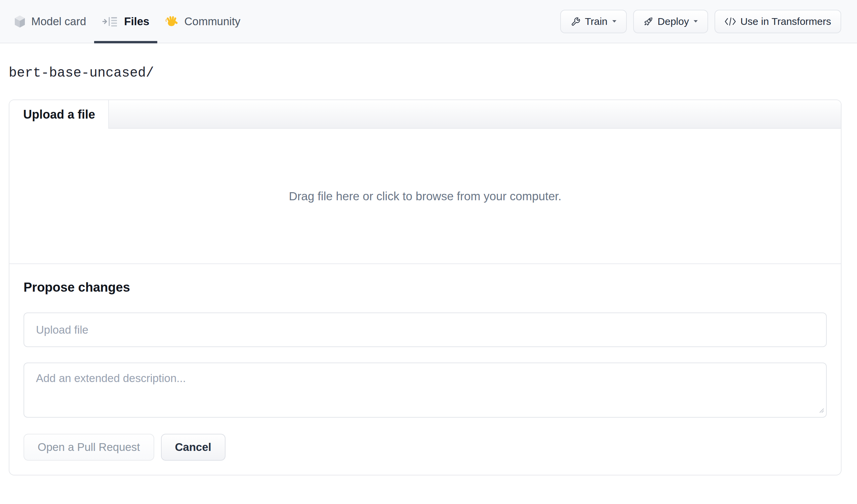 The height and width of the screenshot is (504, 857). I want to click on top-navigation: Model card Files, so click(428, 22).